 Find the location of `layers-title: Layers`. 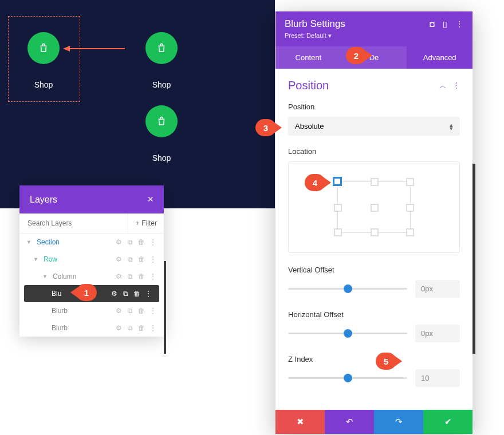

layers-title: Layers is located at coordinates (44, 200).